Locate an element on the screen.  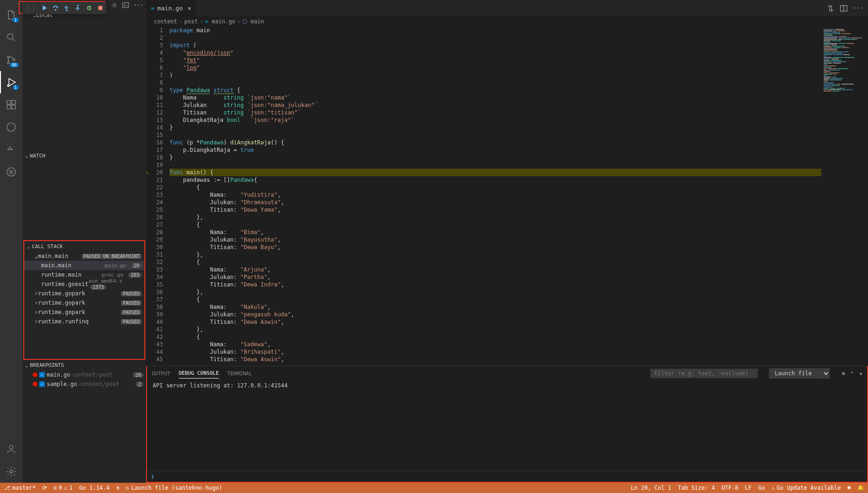
go-version-status: Go 1.14.4 is located at coordinates (94, 488).